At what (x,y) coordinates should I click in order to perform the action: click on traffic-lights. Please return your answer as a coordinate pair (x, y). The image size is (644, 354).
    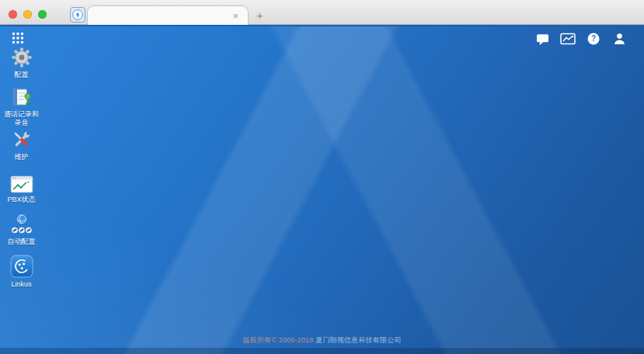
    Looking at the image, I should click on (28, 14).